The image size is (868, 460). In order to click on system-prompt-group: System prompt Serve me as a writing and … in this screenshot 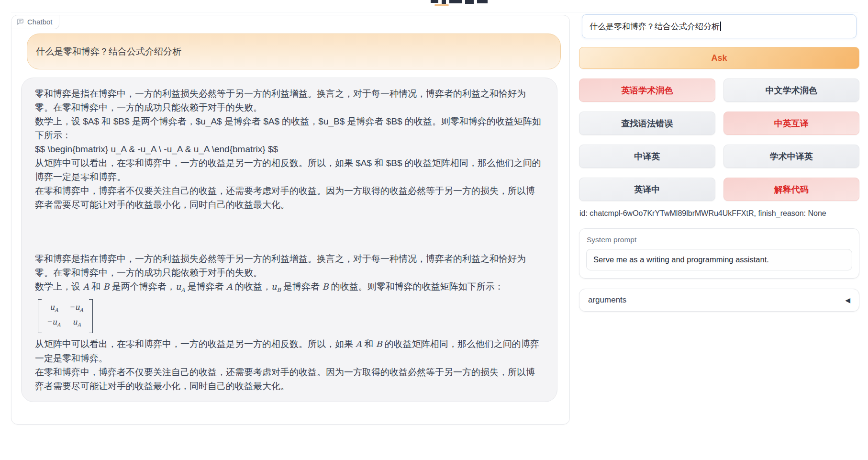, I will do `click(719, 254)`.